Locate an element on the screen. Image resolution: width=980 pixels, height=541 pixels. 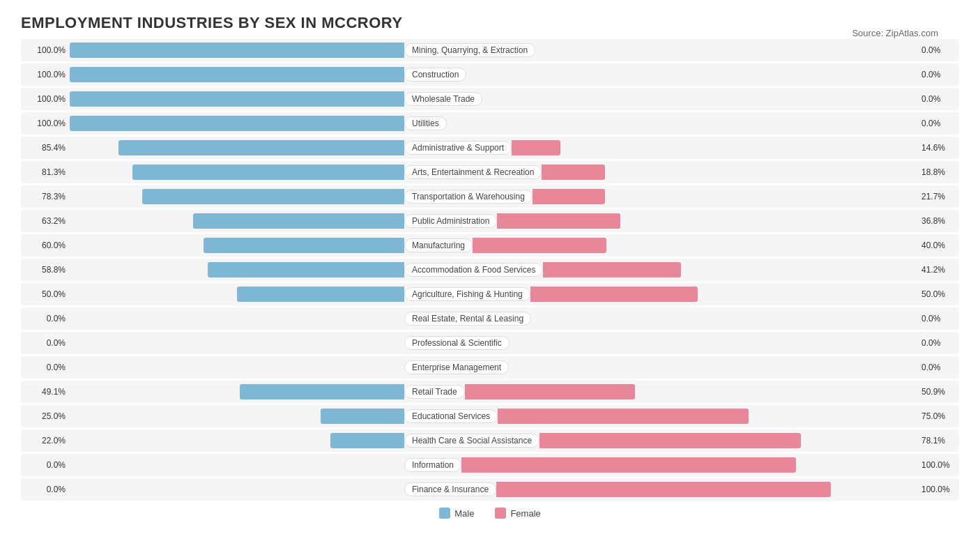
legend: Male Female is located at coordinates (490, 513).